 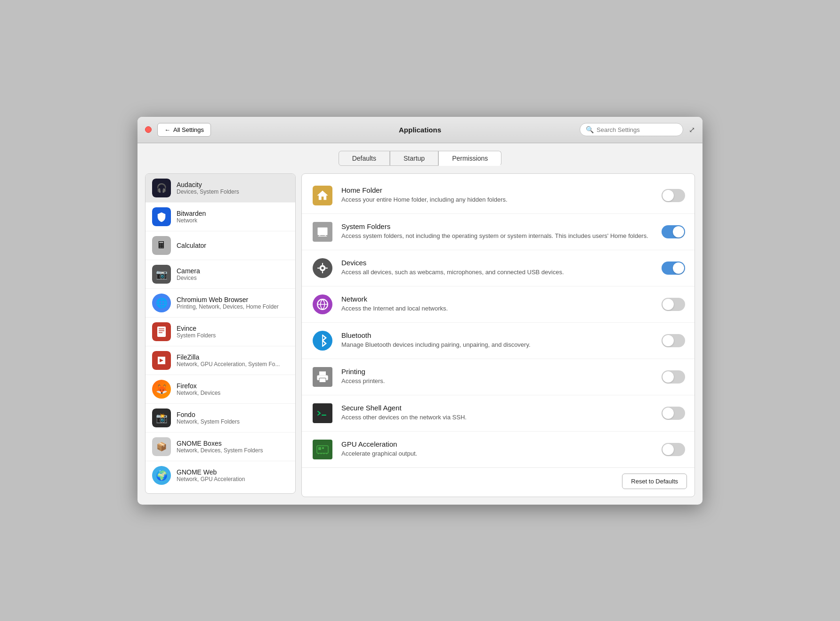 What do you see at coordinates (590, 130) in the screenshot?
I see `search-icon: 🔍` at bounding box center [590, 130].